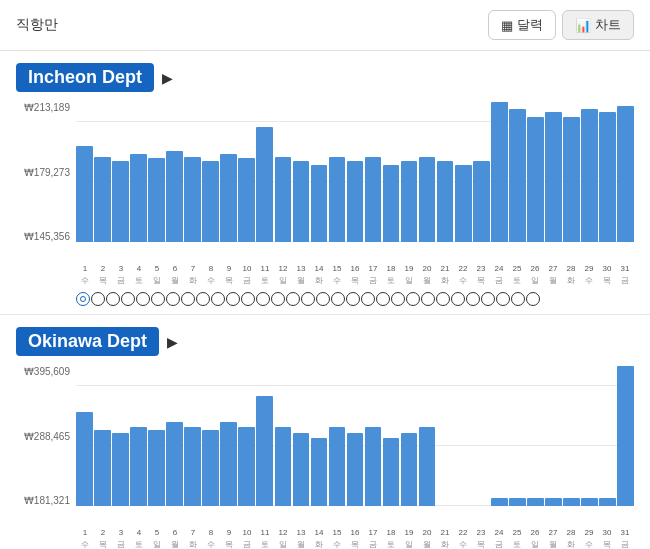 The height and width of the screenshot is (549, 650). I want to click on x-num: 11, so click(265, 268).